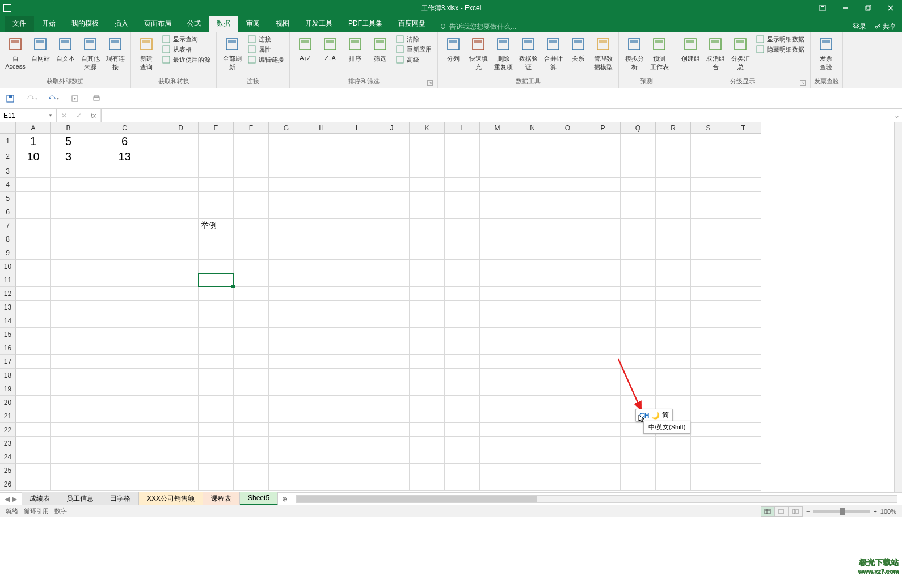 The height and width of the screenshot is (588, 902). Describe the element at coordinates (286, 266) in the screenshot. I see `cell-G10` at that location.